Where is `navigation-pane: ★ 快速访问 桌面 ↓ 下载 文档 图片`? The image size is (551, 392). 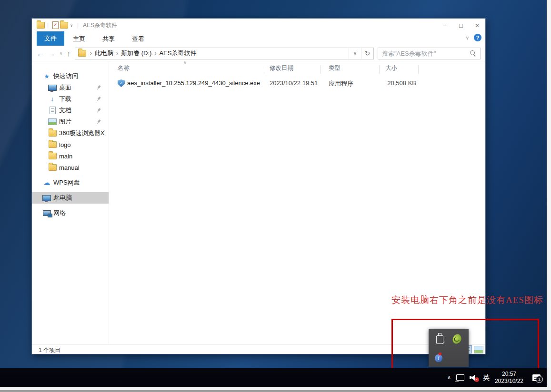 navigation-pane: ★ 快速访问 桌面 ↓ 下载 文档 图片 is located at coordinates (70, 203).